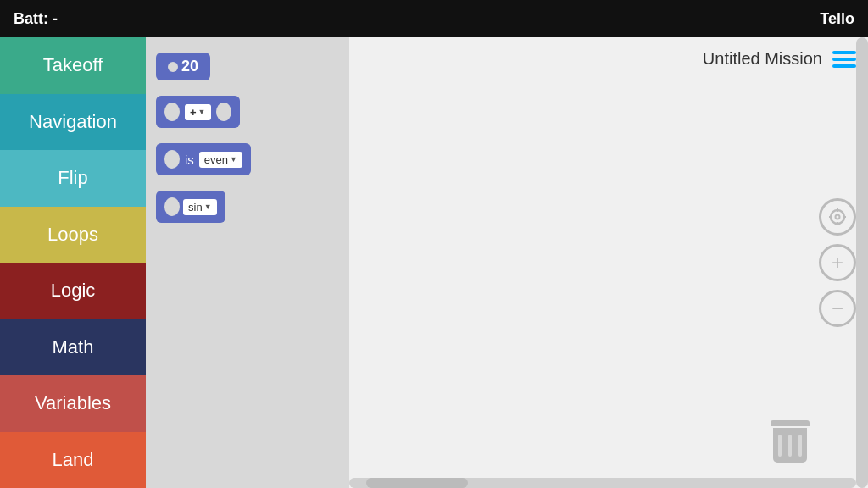 The height and width of the screenshot is (488, 868). What do you see at coordinates (417, 483) in the screenshot?
I see `horizontal-scrollbar-thumb` at bounding box center [417, 483].